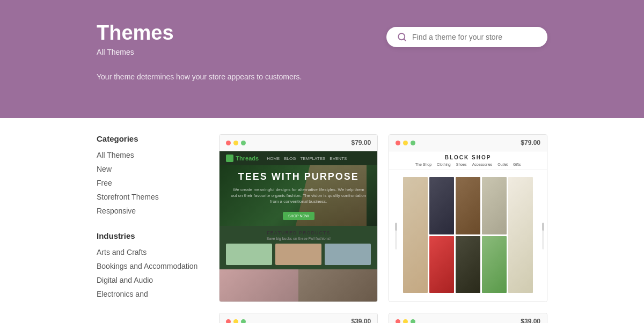  I want to click on sidebar-item-bookings: Bookings and Accommodation, so click(147, 266).